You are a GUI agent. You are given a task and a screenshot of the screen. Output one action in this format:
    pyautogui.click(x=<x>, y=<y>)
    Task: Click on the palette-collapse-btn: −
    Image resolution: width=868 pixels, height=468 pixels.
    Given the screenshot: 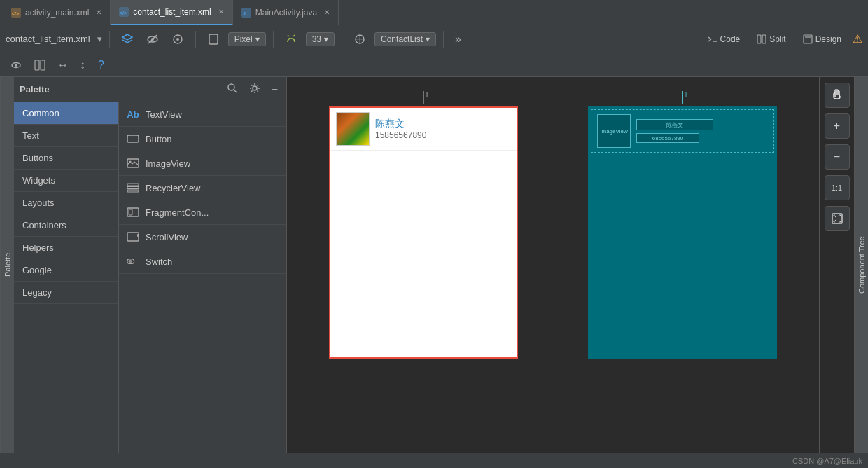 What is the action you would take?
    pyautogui.click(x=274, y=90)
    